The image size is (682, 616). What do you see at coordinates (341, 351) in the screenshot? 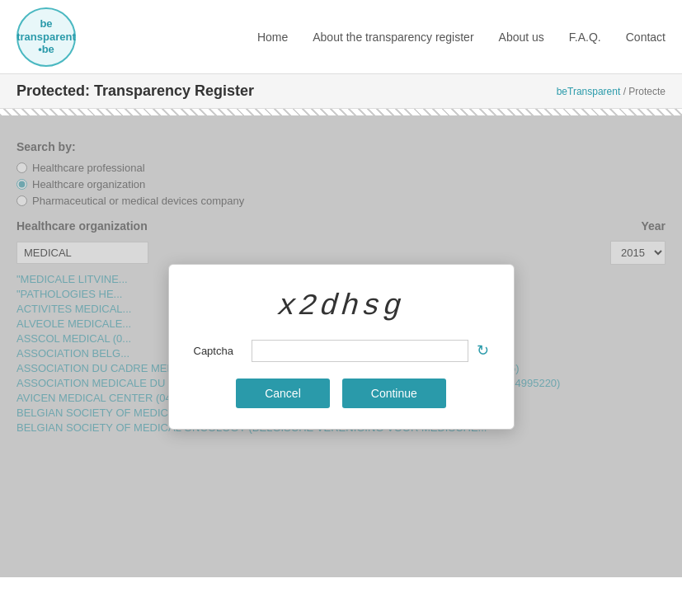
I see `captcha-input-row: Captcha ↻` at bounding box center [341, 351].